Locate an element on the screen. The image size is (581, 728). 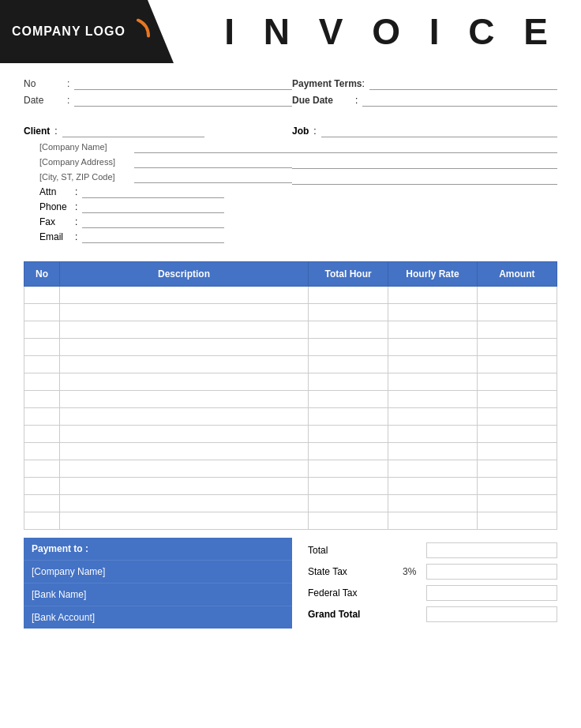
phone-value is located at coordinates (153, 207).